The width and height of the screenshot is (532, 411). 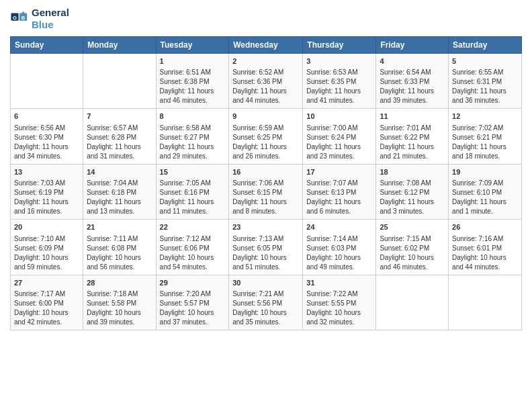 What do you see at coordinates (47, 227) in the screenshot?
I see `day-number: 20` at bounding box center [47, 227].